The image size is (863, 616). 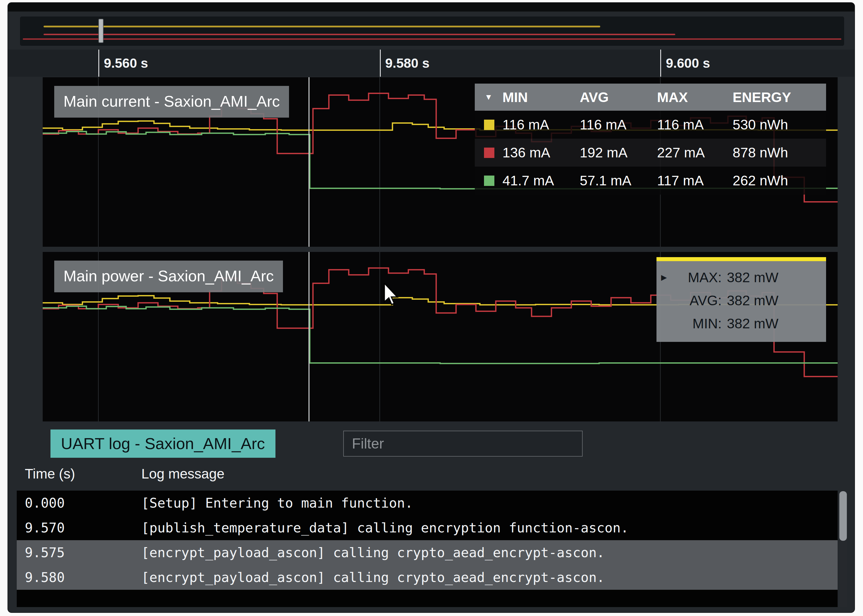 I want to click on power-value-tooltip: ▶ MAX: 382 mW AVG: 382 mW MIN: 382 mW, so click(x=742, y=300).